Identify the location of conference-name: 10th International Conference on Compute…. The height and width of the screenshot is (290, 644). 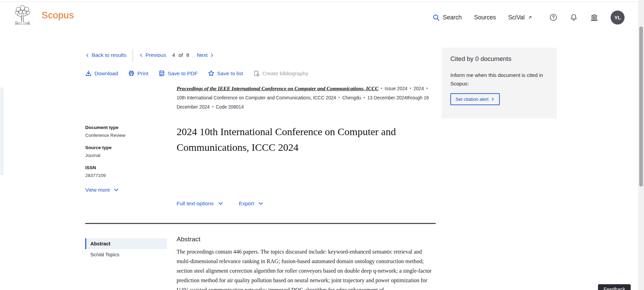
(256, 98).